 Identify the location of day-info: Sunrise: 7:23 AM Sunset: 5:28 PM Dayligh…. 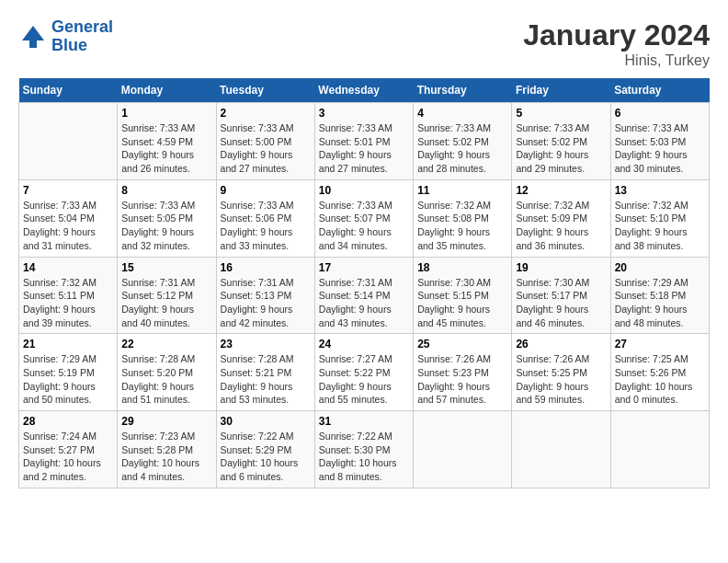
(166, 456).